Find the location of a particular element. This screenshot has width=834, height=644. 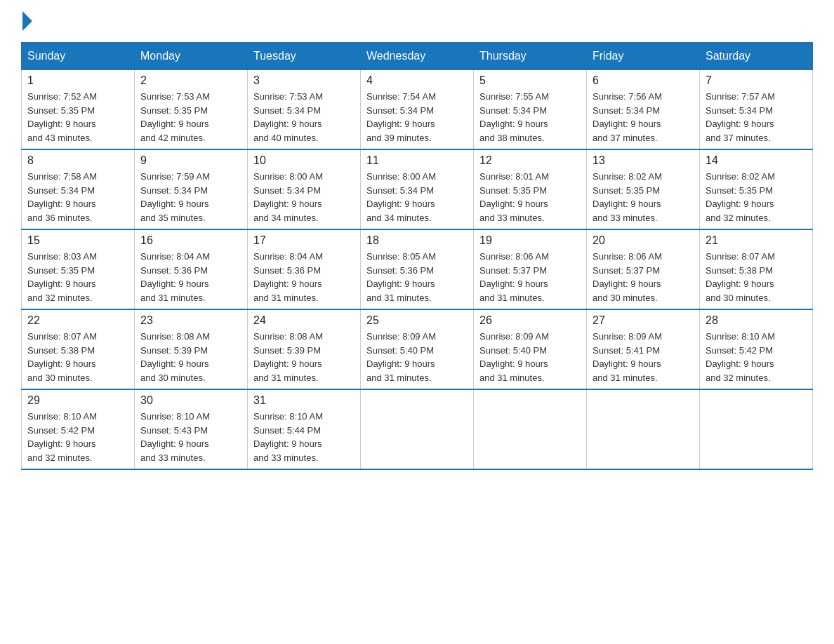

day-info: Sunrise: 7:59 AMSunset: 5:34 PMDaylight:… is located at coordinates (191, 197).